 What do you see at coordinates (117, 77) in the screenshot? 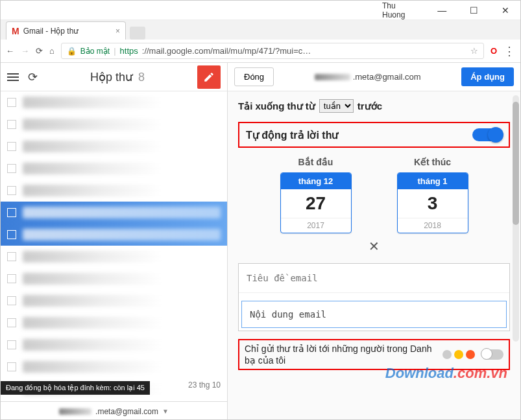
I see `inbox-title: Hộp thư 8` at bounding box center [117, 77].